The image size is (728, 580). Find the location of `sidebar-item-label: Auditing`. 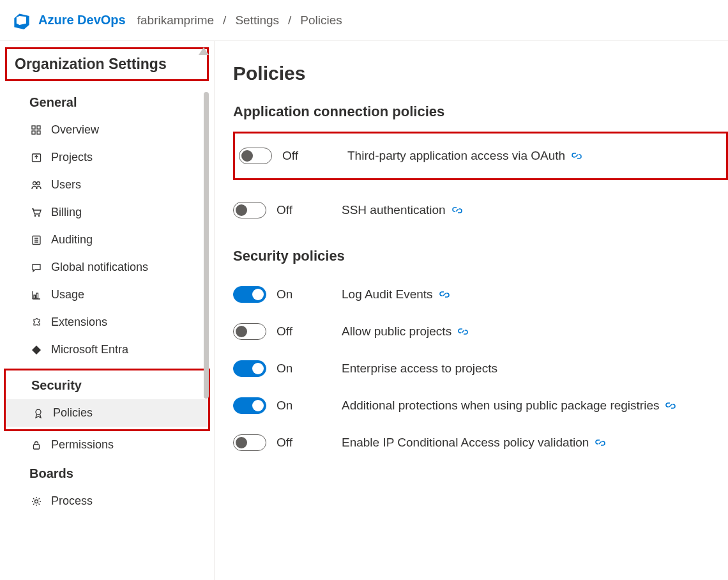

sidebar-item-label: Auditing is located at coordinates (72, 240).